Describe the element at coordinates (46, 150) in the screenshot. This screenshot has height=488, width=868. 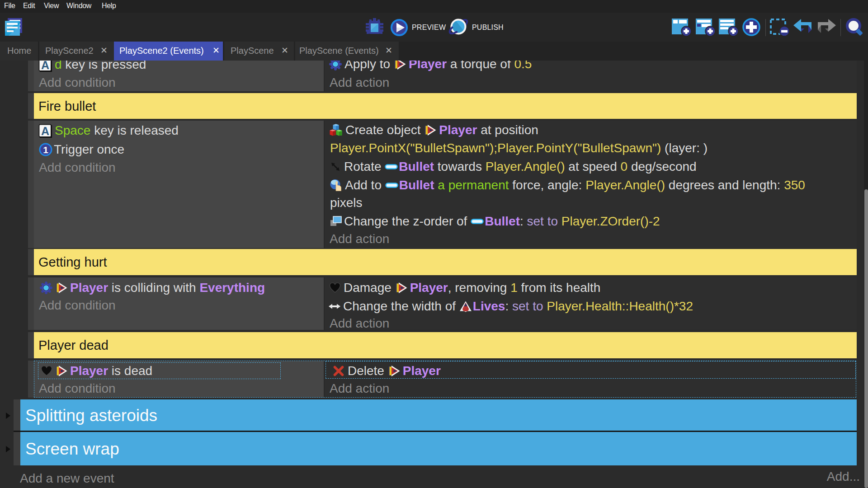
I see `svg-text: 1` at that location.